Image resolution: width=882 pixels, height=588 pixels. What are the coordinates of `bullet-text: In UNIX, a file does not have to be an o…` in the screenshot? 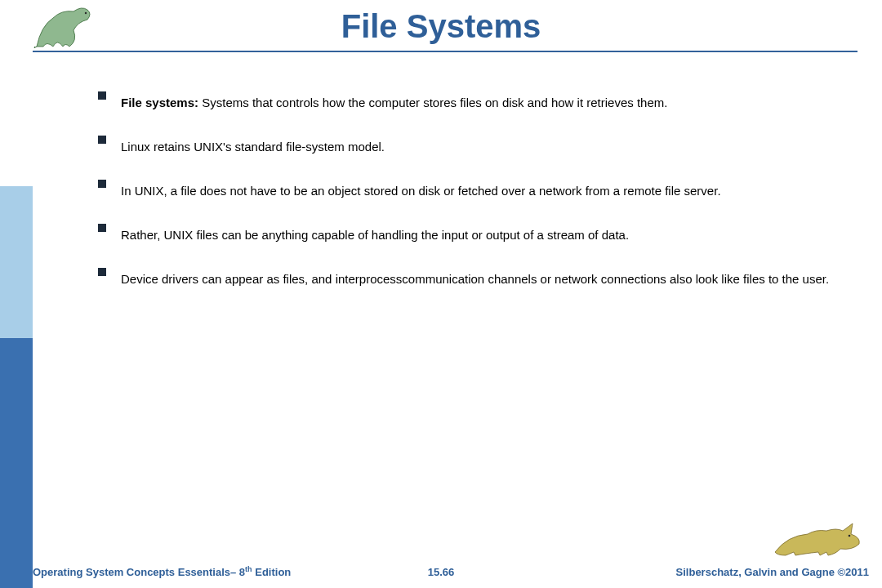 It's located at (489, 191).